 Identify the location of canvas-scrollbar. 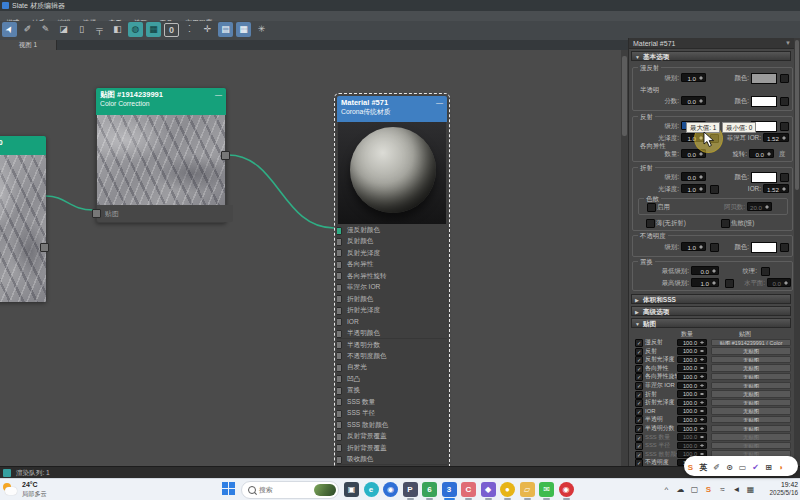
(624, 258).